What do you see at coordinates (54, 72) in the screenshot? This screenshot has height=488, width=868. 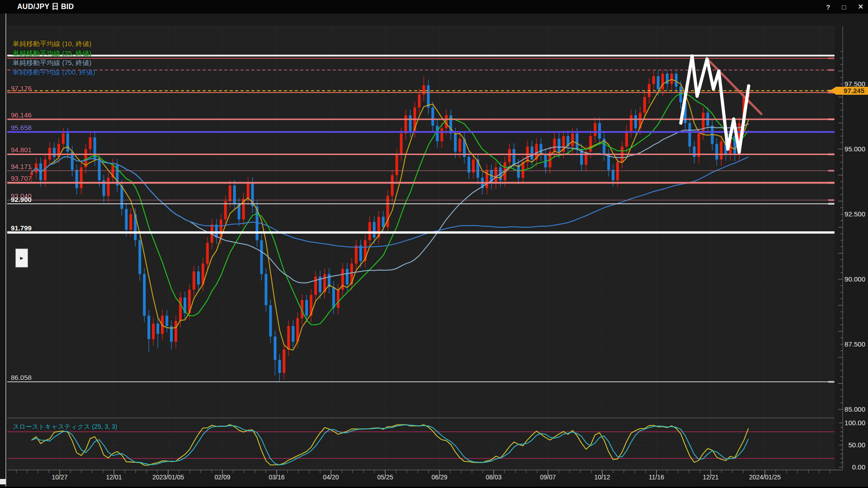 I see `ma-legend-item: 単純移動平均線 (200, 終値)` at bounding box center [54, 72].